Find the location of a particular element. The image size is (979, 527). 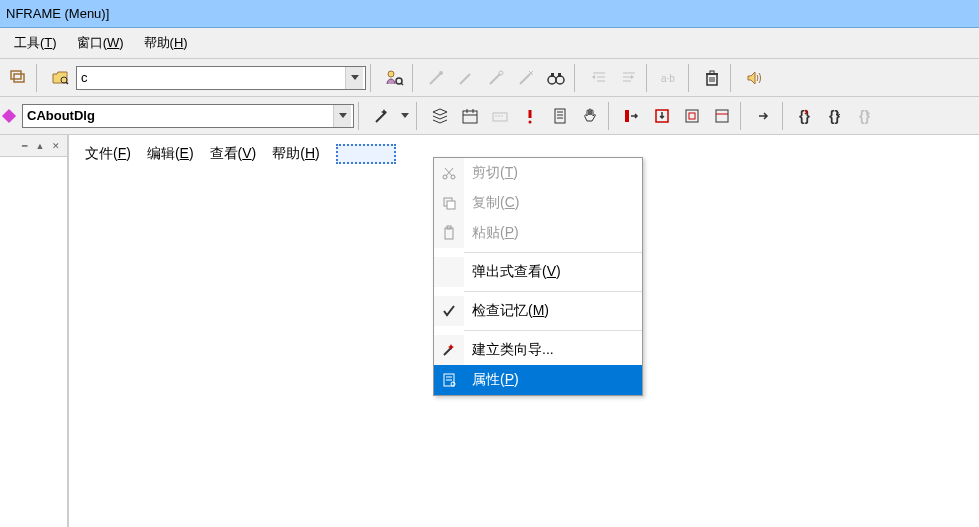

design-menu-help: 帮助(H) is located at coordinates (296, 154).